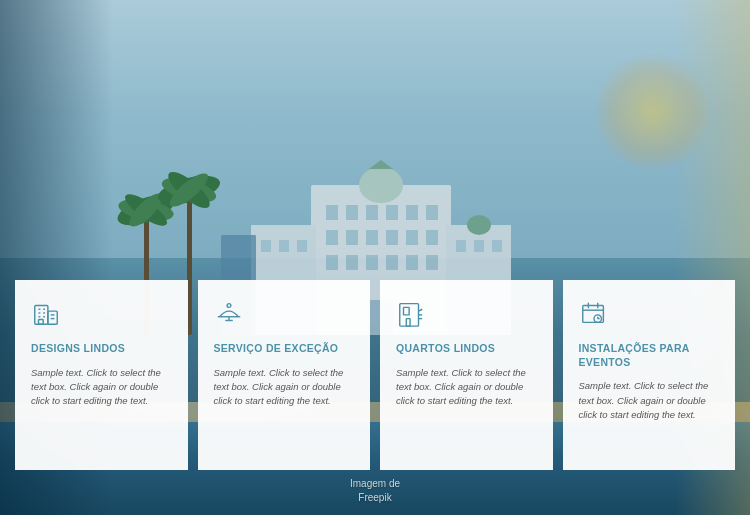 This screenshot has width=750, height=515. What do you see at coordinates (650, 400) in the screenshot?
I see `card-instalacoes-eventos-text: Sample text. Click to select the text bo…` at bounding box center [650, 400].